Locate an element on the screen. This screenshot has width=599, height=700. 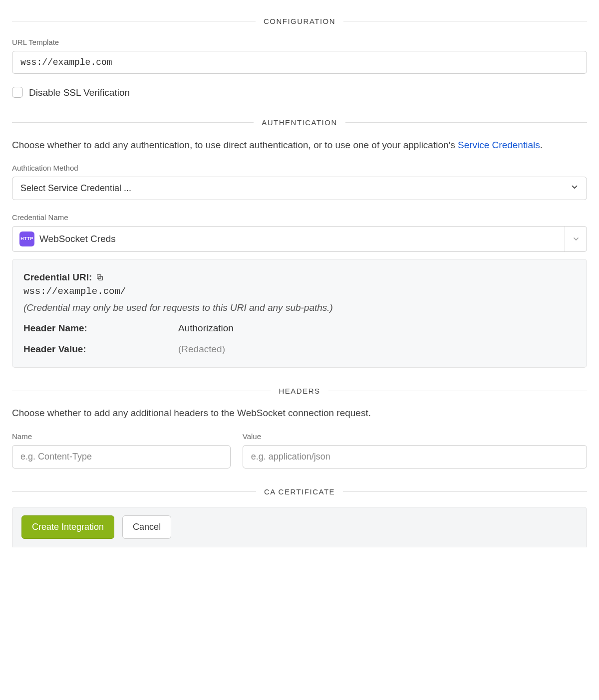
header-value-input is located at coordinates (415, 457).